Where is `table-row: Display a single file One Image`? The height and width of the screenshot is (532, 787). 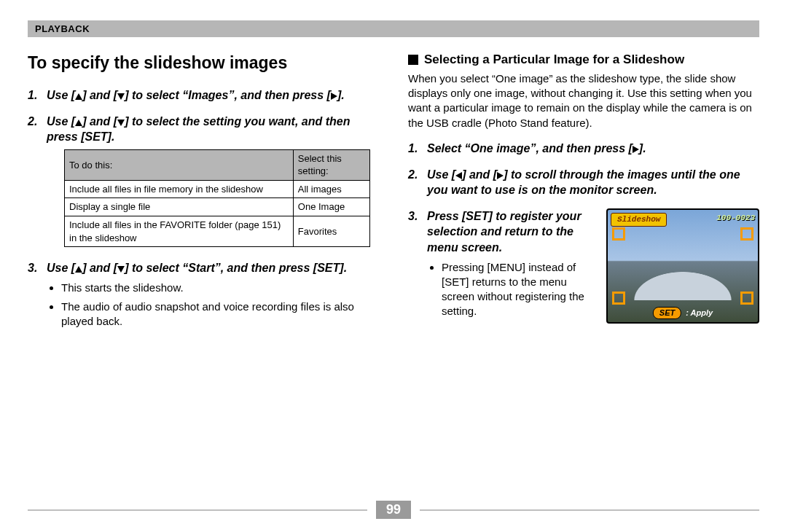 table-row: Display a single file One Image is located at coordinates (217, 207).